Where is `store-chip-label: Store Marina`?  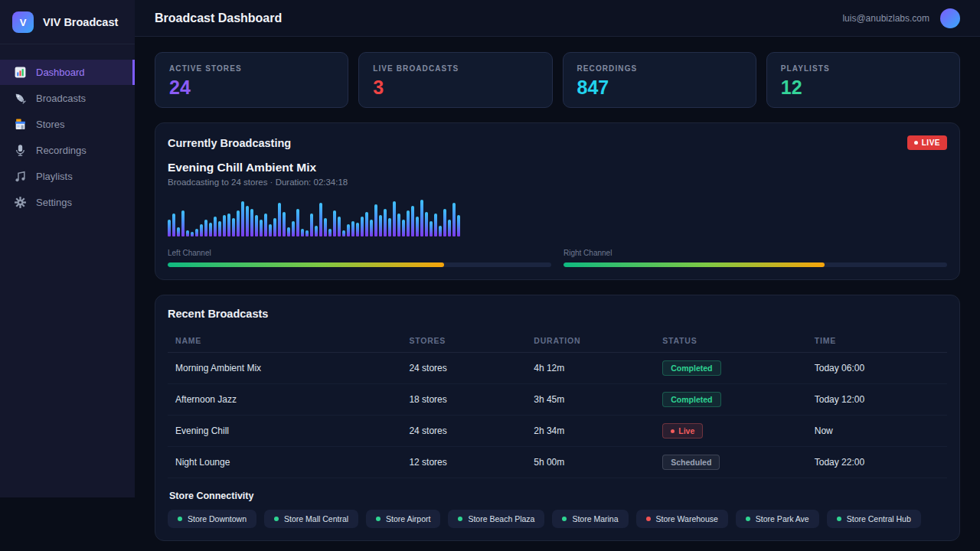 store-chip-label: Store Marina is located at coordinates (595, 519).